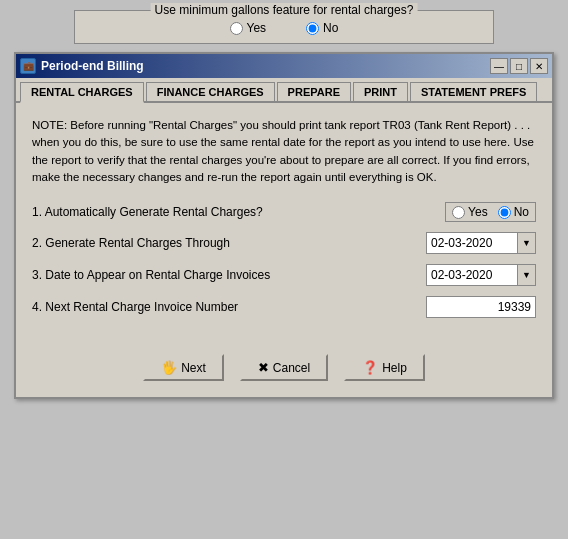 This screenshot has width=568, height=539. What do you see at coordinates (284, 66) in the screenshot?
I see `title-bar: 💼 Period-end Billing — □ ✕` at bounding box center [284, 66].